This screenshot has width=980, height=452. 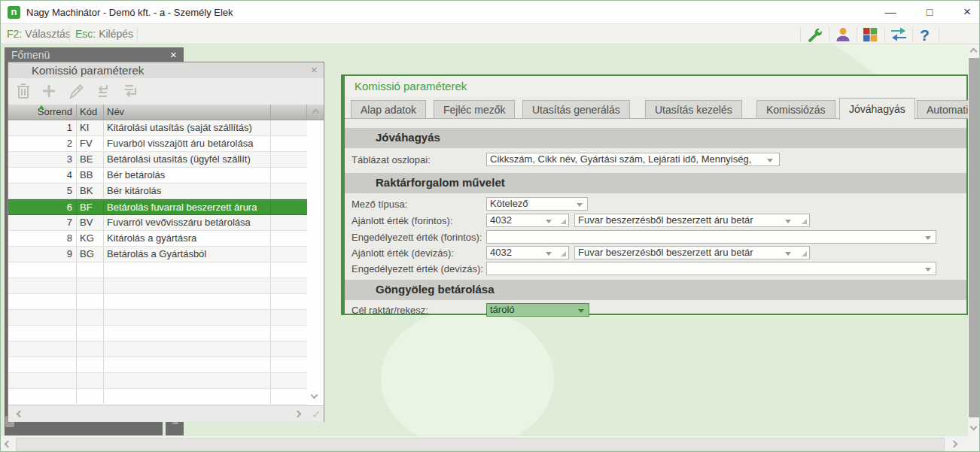 I want to click on table-cell: 5, so click(x=42, y=191).